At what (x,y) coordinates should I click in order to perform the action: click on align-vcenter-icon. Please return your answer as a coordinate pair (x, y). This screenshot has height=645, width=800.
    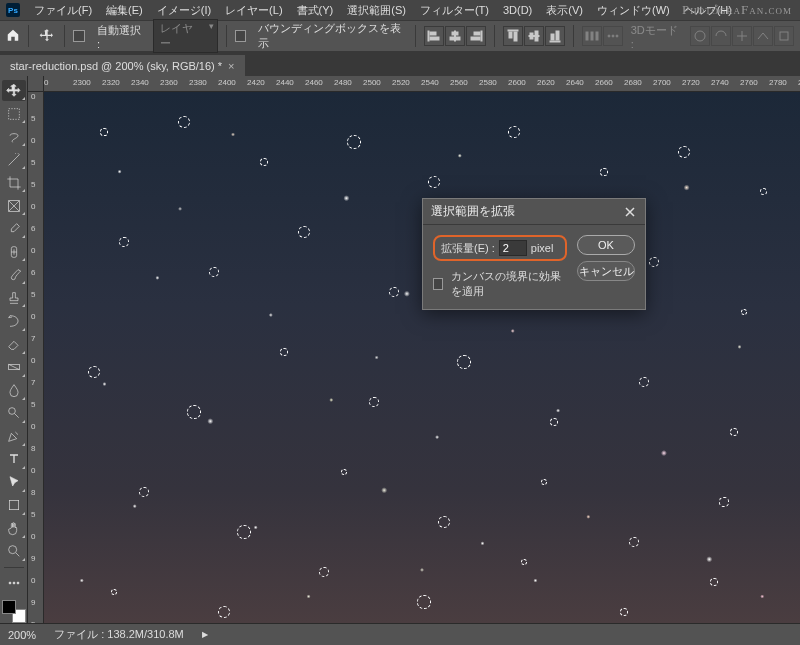
    Looking at the image, I should click on (534, 36).